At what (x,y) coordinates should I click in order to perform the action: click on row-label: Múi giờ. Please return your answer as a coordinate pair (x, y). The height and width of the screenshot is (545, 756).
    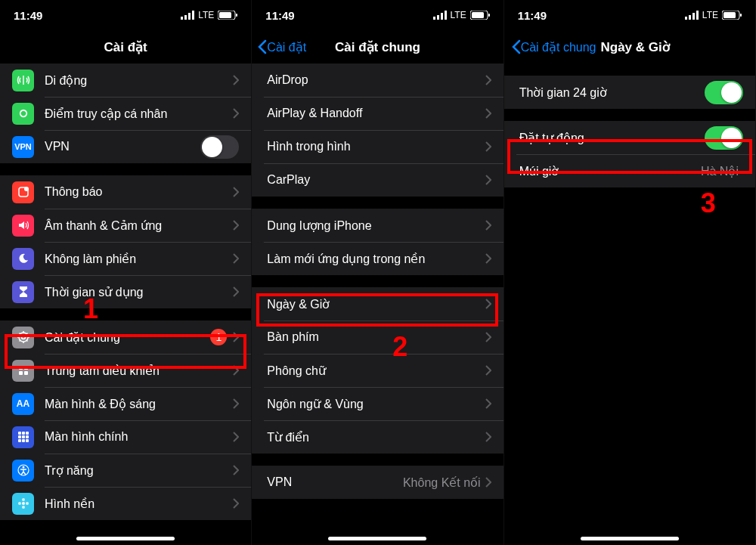
    Looking at the image, I should click on (610, 171).